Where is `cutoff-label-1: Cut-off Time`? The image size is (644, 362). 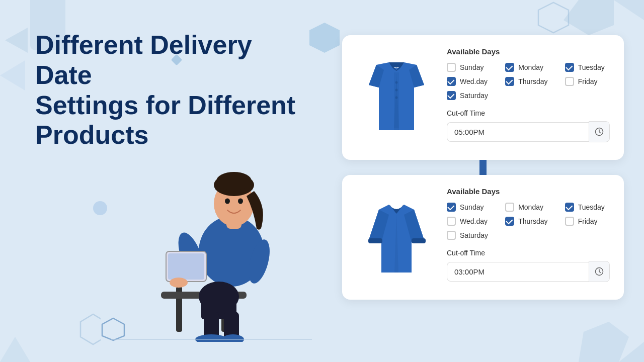
cutoff-label-1: Cut-off Time is located at coordinates (528, 113).